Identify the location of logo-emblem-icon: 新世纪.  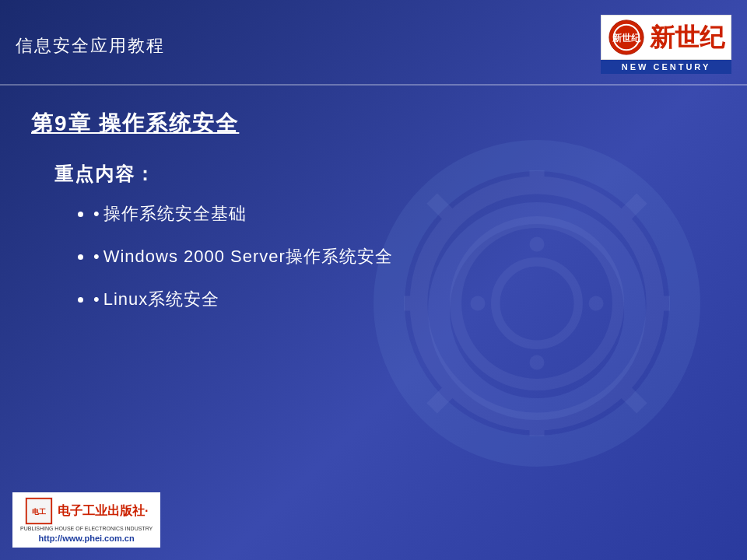
(626, 37).